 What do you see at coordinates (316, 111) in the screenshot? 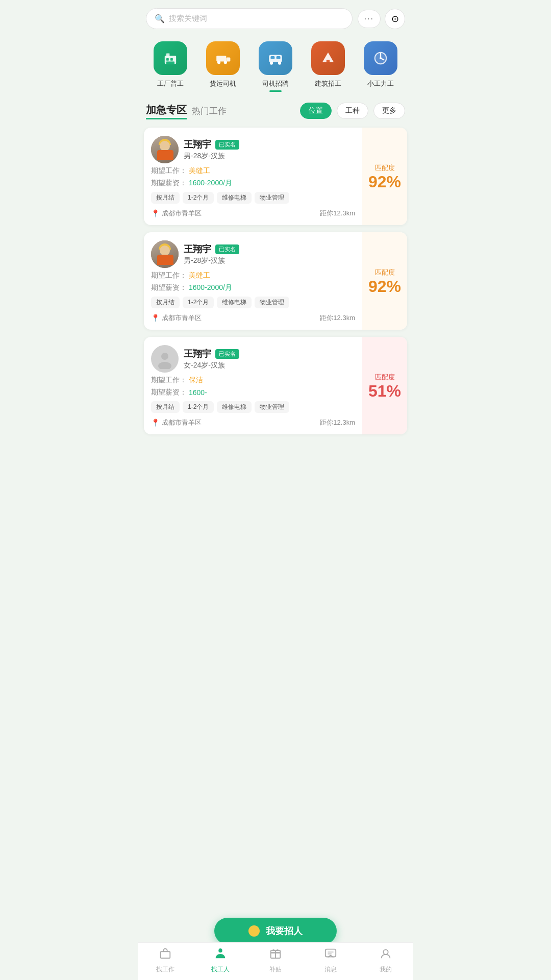
I see `filter-location: 位置` at bounding box center [316, 111].